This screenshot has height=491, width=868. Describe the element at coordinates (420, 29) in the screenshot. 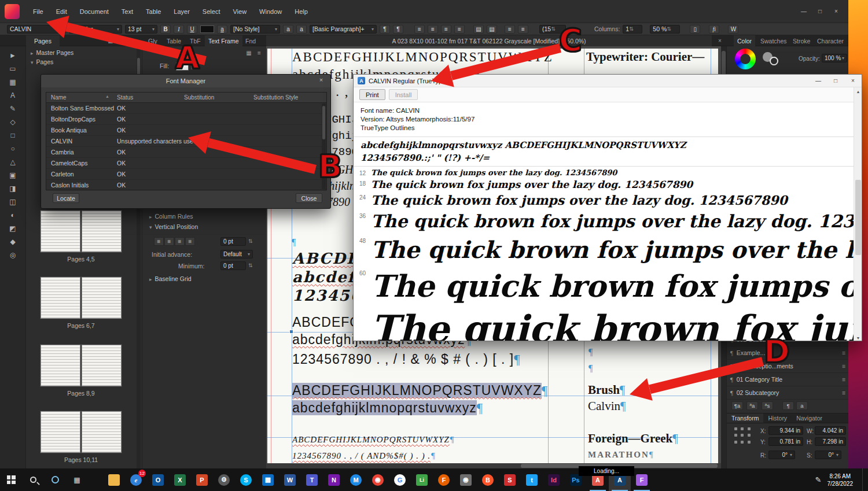

I see `align-left-button: ≡` at that location.